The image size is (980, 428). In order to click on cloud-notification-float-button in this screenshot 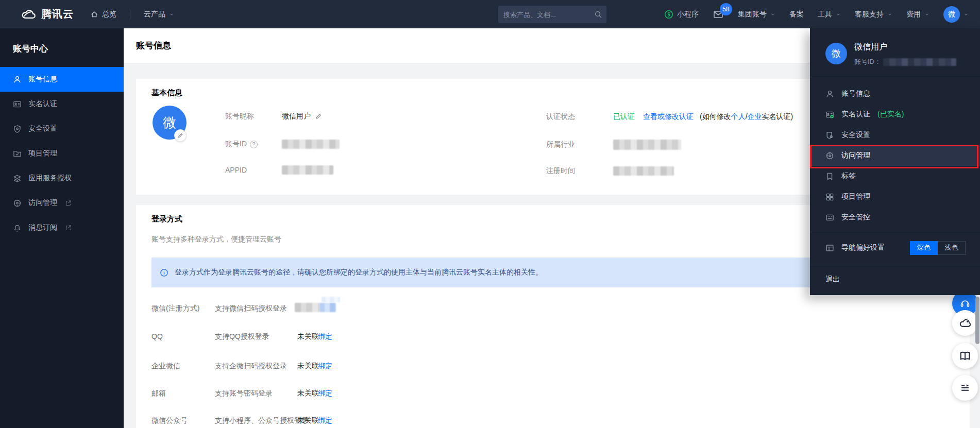, I will do `click(965, 323)`.